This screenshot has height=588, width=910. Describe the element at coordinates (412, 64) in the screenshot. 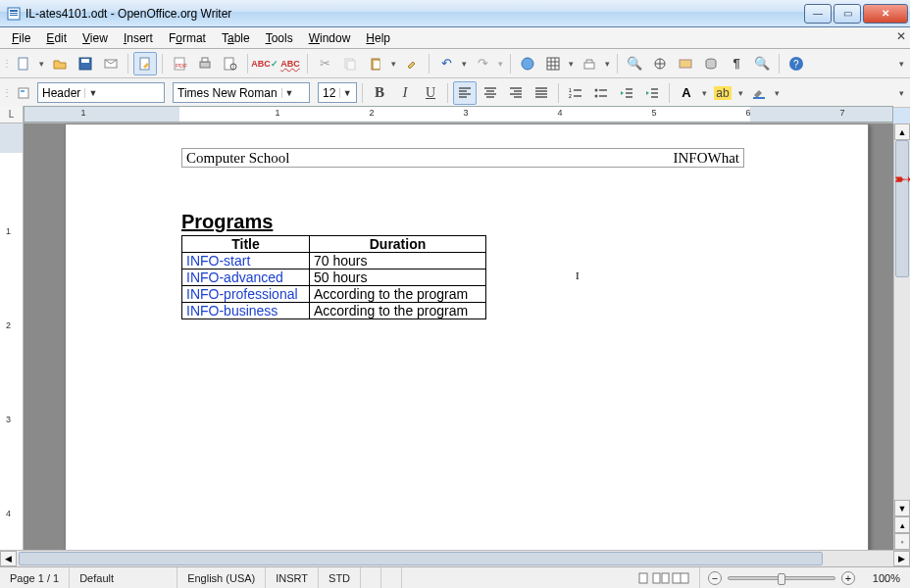

I see `format-paintbrush-button` at that location.